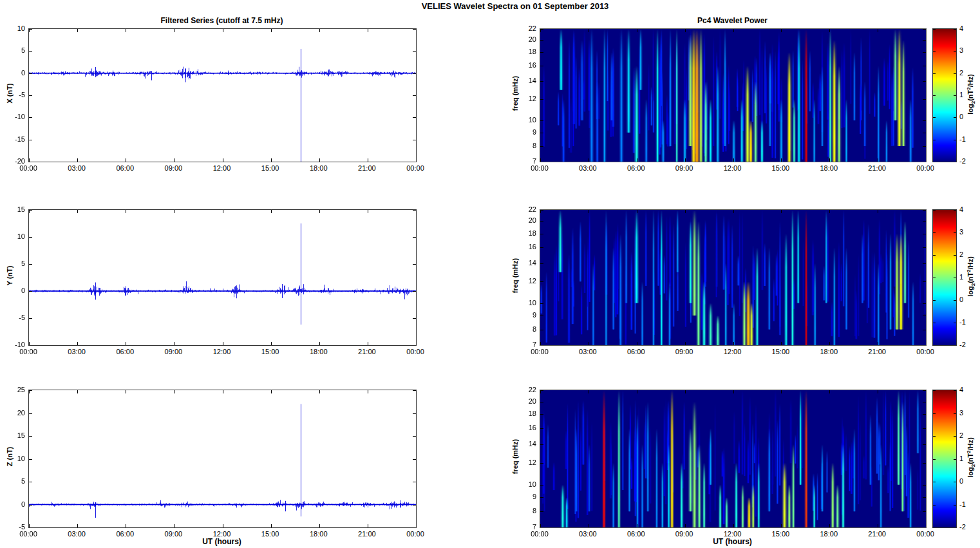 The height and width of the screenshot is (548, 980). What do you see at coordinates (221, 21) in the screenshot?
I see `left-column-title: Filtered Series (cutoff at 7.5 mHz)` at bounding box center [221, 21].